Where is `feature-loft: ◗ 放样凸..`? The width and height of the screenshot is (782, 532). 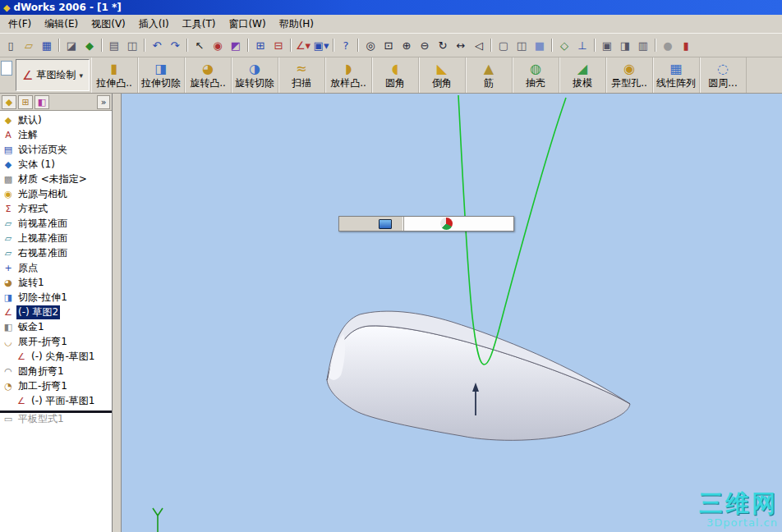 feature-loft: ◗ 放样凸.. is located at coordinates (348, 76).